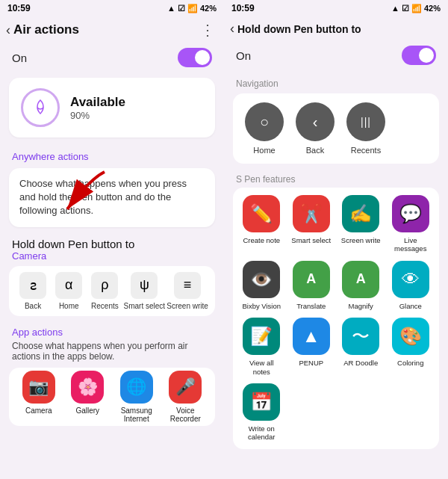 The height and width of the screenshot is (479, 448). Describe the element at coordinates (361, 224) in the screenshot. I see `spen-screen-write: ✍️ Screen write` at that location.